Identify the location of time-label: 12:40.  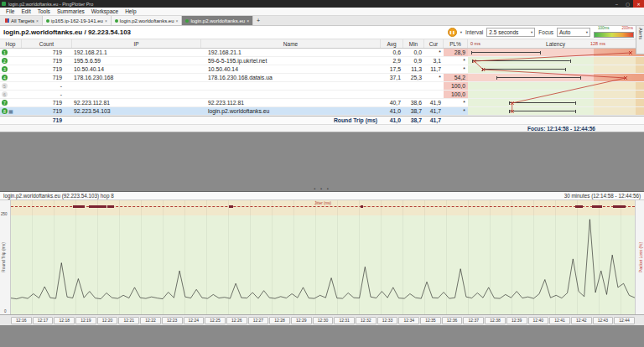
(538, 320).